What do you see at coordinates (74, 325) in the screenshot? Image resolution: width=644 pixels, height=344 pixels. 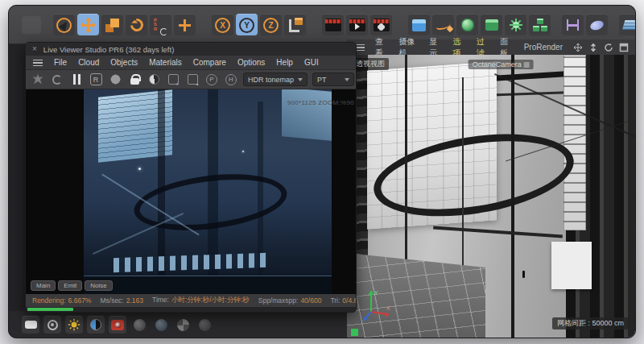 I see `sun-icon` at bounding box center [74, 325].